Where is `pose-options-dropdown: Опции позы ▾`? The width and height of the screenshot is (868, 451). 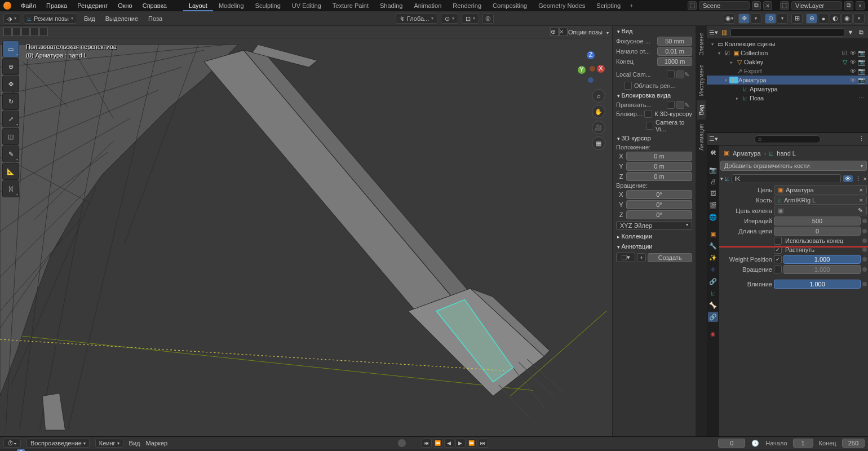 pose-options-dropdown: Опции позы ▾ is located at coordinates (588, 32).